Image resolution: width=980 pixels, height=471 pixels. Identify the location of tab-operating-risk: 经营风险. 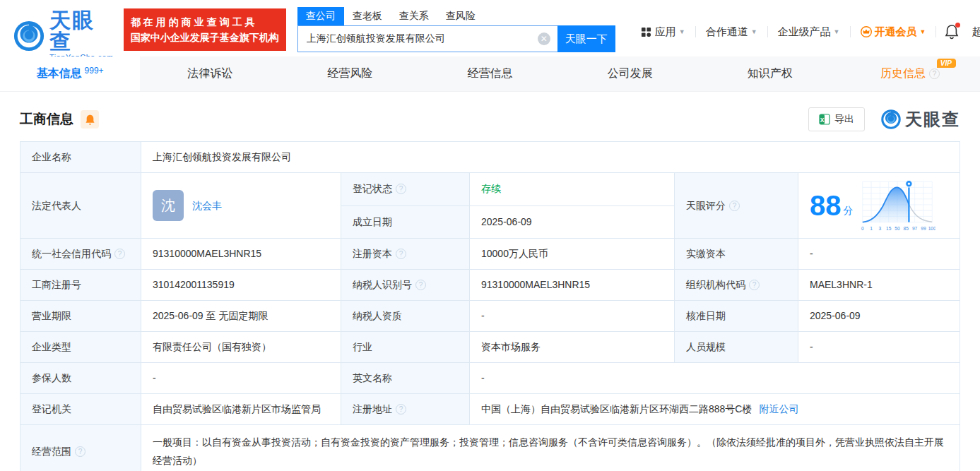
(350, 73).